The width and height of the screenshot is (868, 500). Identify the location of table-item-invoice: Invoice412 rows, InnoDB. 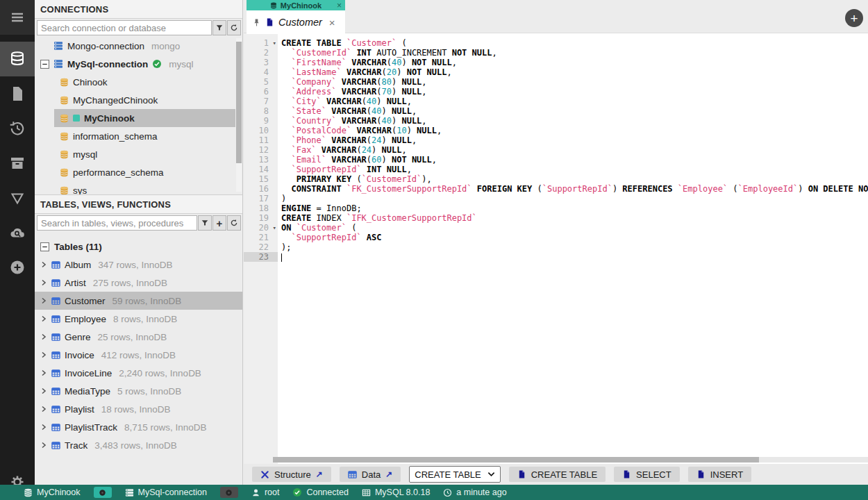
(139, 355).